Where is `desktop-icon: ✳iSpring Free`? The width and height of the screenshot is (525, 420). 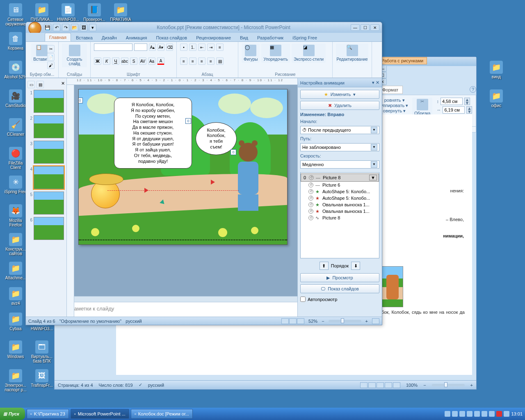 desktop-icon: ✳iSpring Free is located at coordinates (16, 185).